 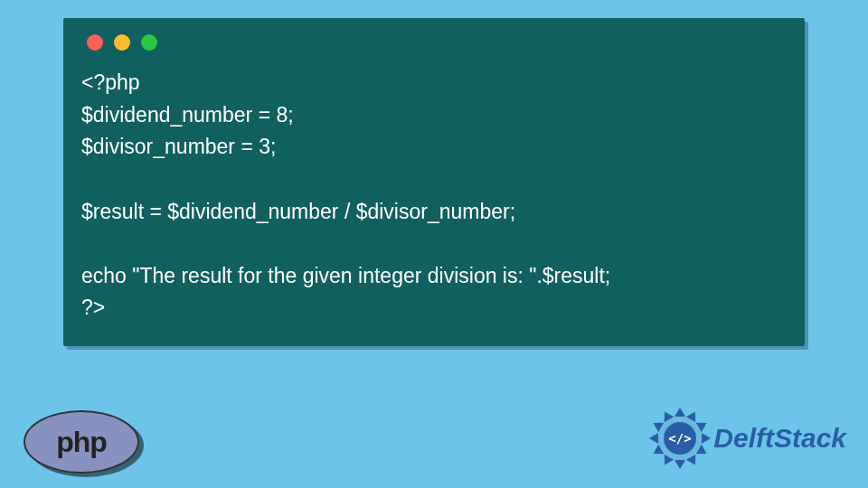 I want to click on close-dot-icon, so click(x=95, y=42).